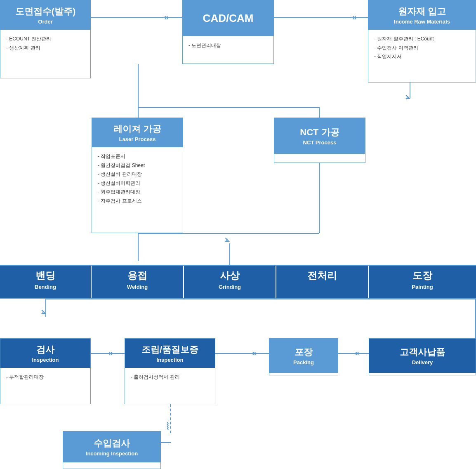 Image resolution: width=476 pixels, height=469 pixels. Describe the element at coordinates (170, 360) in the screenshot. I see `assembly-english: Inspection` at that location.